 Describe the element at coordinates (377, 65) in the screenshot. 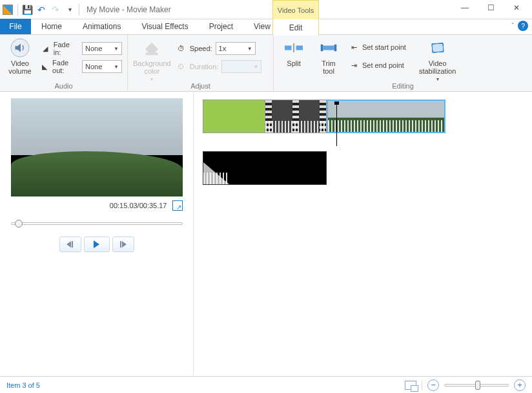

I see `set-end-button: ⇥ Set end point` at that location.